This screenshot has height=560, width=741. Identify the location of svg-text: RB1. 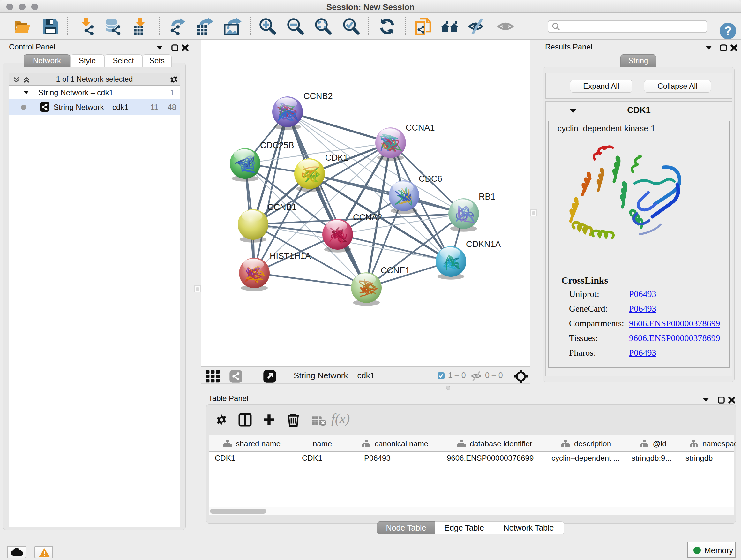
(487, 197).